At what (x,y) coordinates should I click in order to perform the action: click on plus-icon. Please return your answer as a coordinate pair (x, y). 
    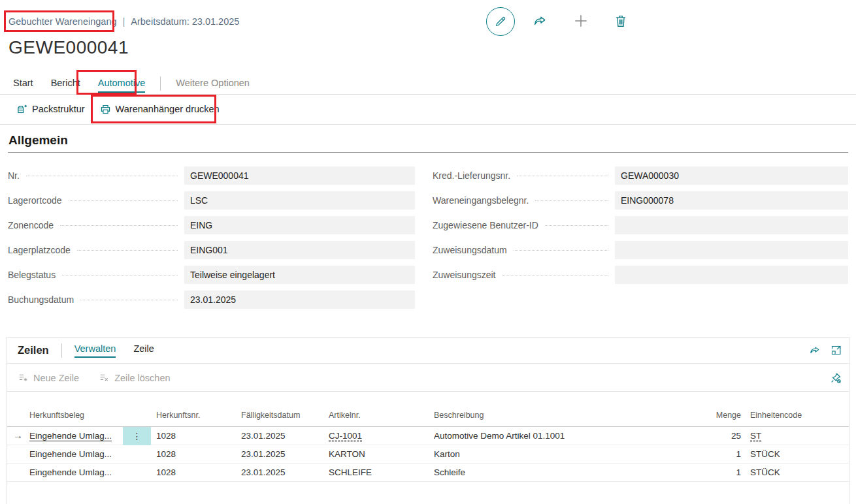
    Looking at the image, I should click on (581, 21).